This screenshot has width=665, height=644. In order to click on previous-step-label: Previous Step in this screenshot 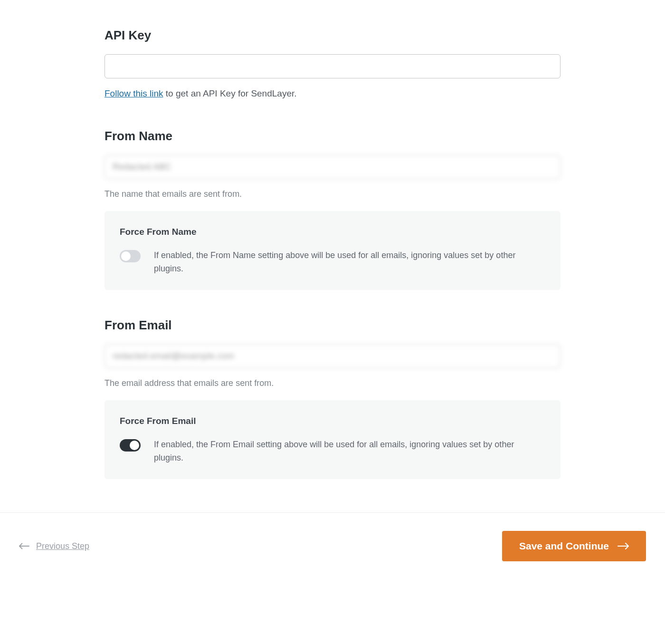, I will do `click(63, 547)`.